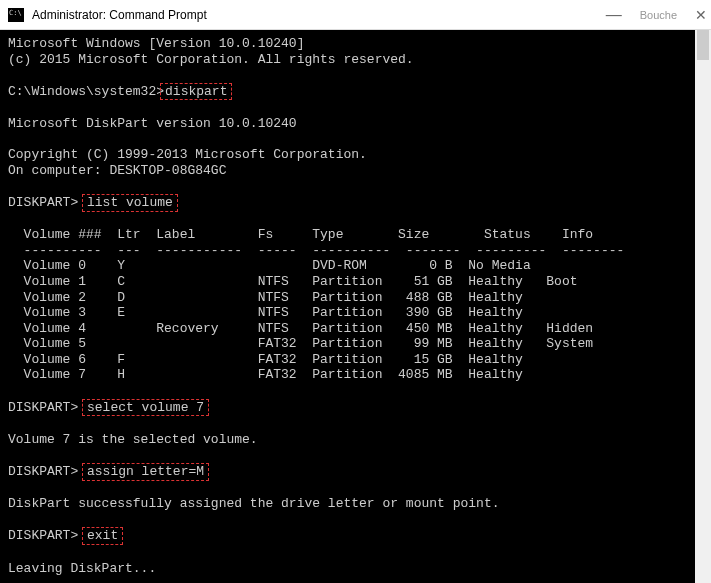 This screenshot has width=711, height=583. What do you see at coordinates (701, 15) in the screenshot?
I see `close-button: ✕` at bounding box center [701, 15].